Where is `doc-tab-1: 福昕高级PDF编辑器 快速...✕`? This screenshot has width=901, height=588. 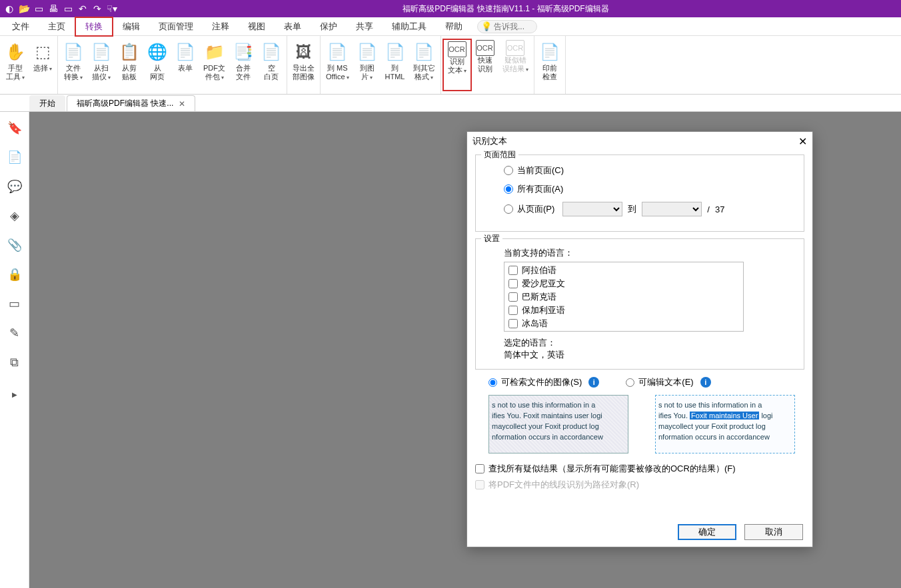 doc-tab-1: 福昕高级PDF编辑器 快速...✕ is located at coordinates (131, 103).